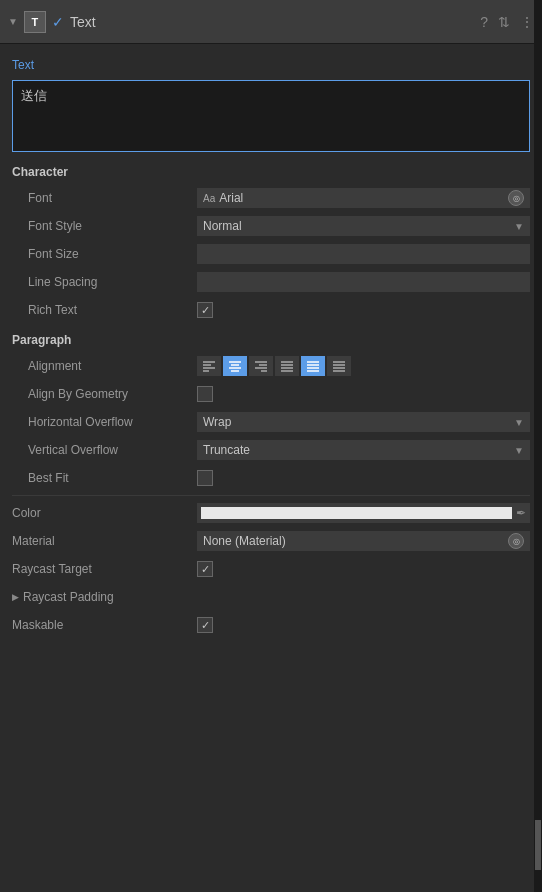  What do you see at coordinates (16, 597) in the screenshot?
I see `raycast-padding-collapse-icon: ▶` at bounding box center [16, 597].